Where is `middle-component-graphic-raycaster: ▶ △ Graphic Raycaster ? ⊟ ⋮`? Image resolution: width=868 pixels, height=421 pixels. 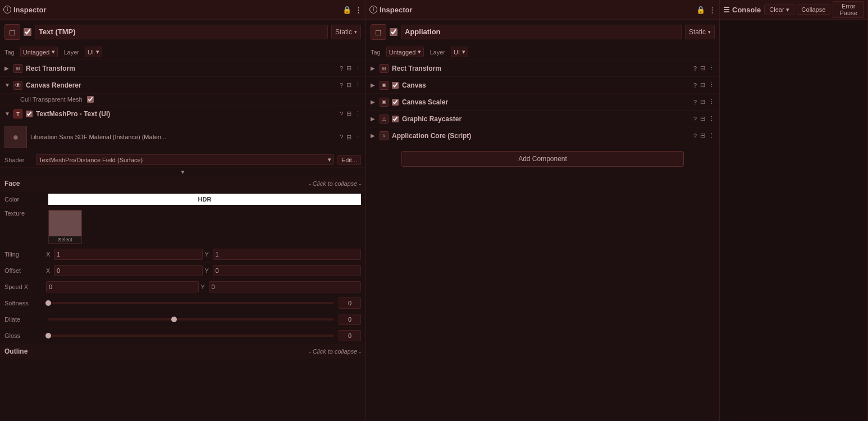
middle-component-graphic-raycaster: ▶ △ Graphic Raycaster ? ⊟ ⋮ is located at coordinates (542, 119).